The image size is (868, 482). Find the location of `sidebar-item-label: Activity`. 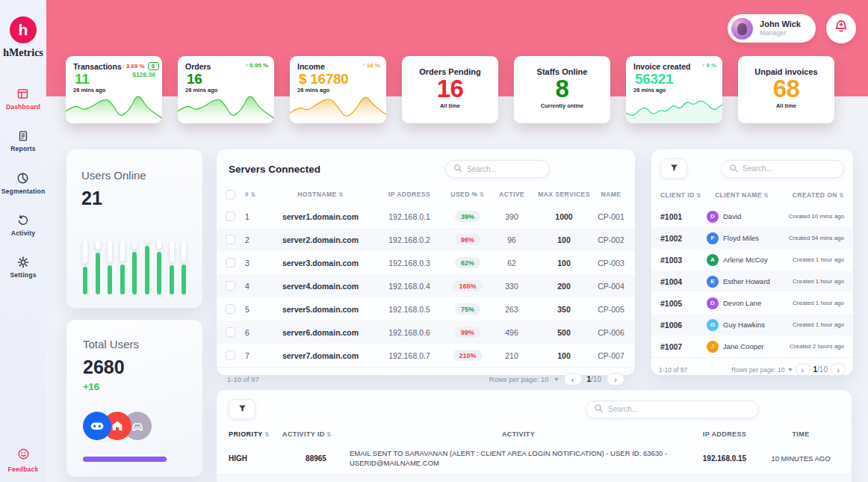

sidebar-item-label: Activity is located at coordinates (23, 233).